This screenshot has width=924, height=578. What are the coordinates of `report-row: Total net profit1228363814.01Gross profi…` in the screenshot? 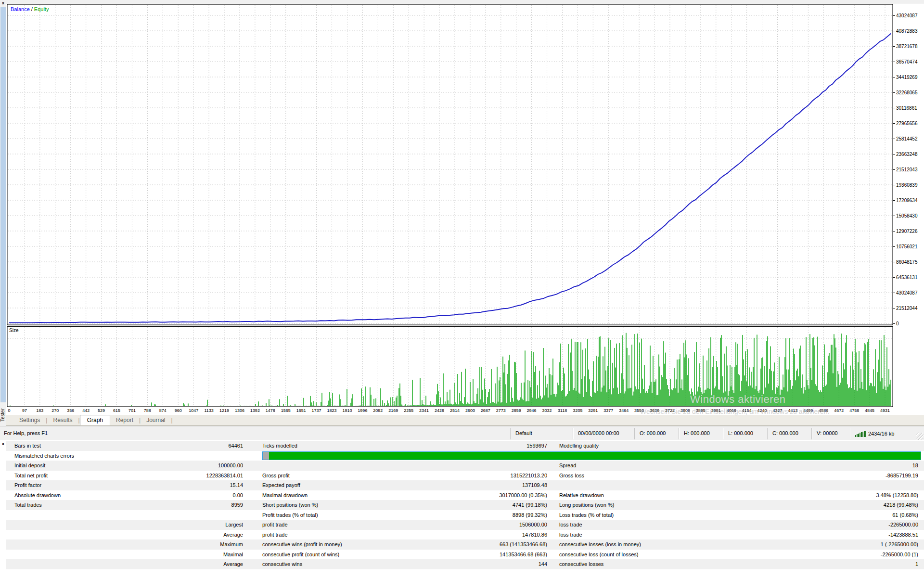 It's located at (465, 475).